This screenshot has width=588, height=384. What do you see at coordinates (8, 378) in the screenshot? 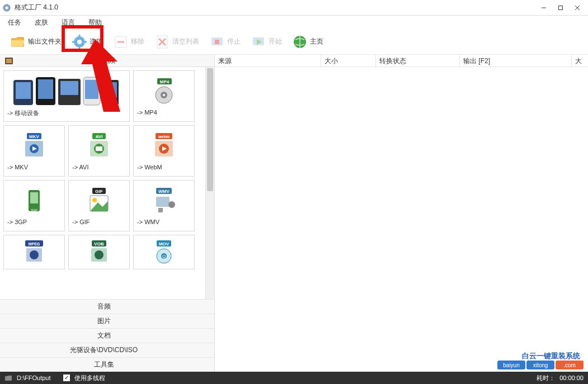
I see `folder-icon` at bounding box center [8, 378].